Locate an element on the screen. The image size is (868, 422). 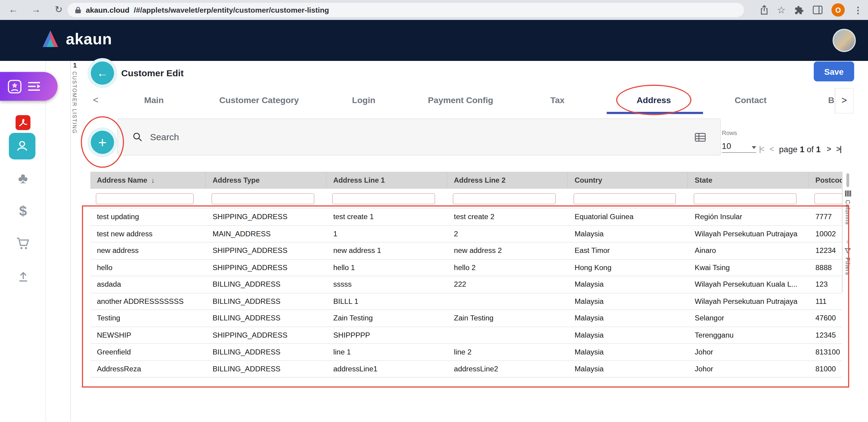
rows-per-page-label: Rows is located at coordinates (730, 133).